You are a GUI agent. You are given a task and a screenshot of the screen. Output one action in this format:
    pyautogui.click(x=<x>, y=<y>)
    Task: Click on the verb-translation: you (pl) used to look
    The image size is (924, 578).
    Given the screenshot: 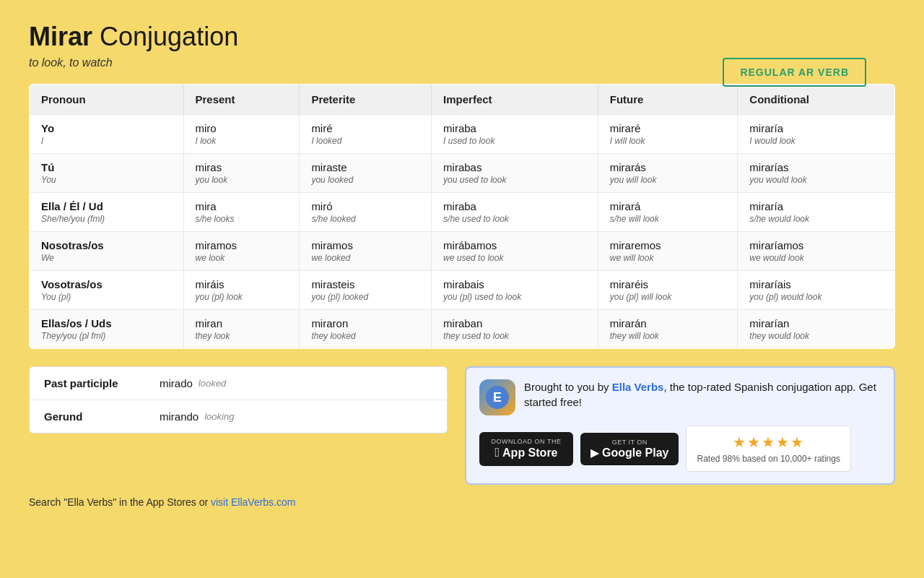 What is the action you would take?
    pyautogui.click(x=515, y=297)
    